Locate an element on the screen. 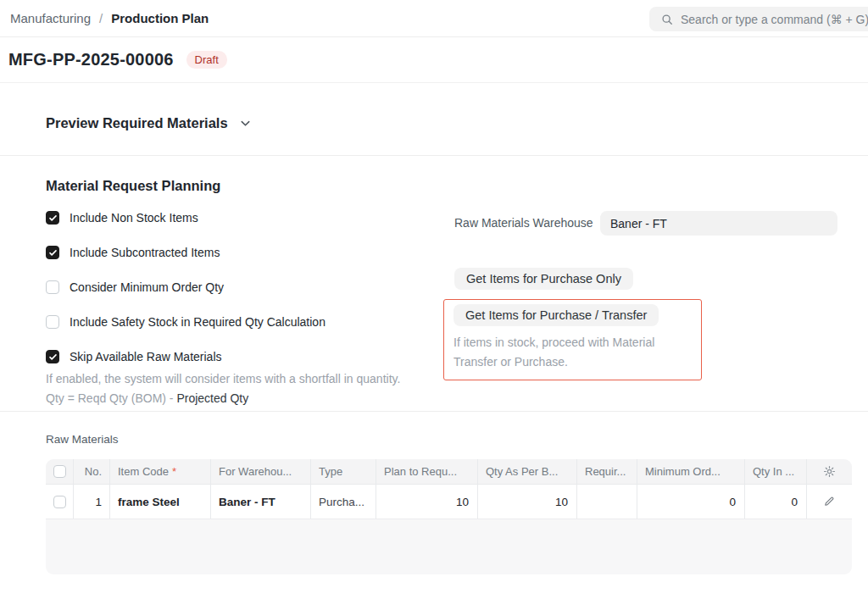 Image resolution: width=868 pixels, height=599 pixels. get-items-purchase-only-button: Get Items for Purchase Only is located at coordinates (544, 279).